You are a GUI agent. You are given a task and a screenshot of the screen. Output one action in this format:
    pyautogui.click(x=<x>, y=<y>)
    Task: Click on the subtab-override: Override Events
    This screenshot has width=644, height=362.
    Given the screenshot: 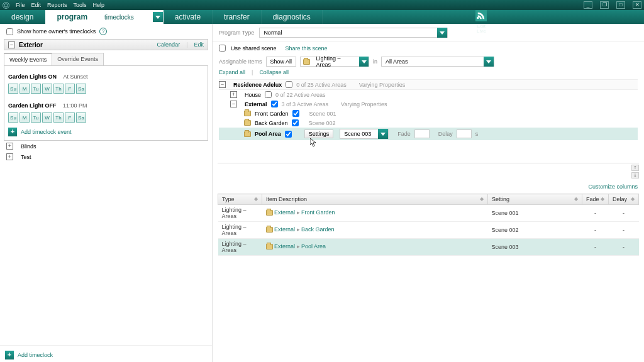 What is the action you would take?
    pyautogui.click(x=78, y=59)
    